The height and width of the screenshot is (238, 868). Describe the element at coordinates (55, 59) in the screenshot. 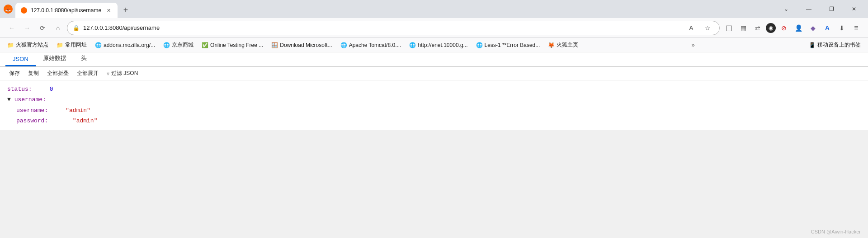

I see `tab-raw-data: 原始数据` at that location.